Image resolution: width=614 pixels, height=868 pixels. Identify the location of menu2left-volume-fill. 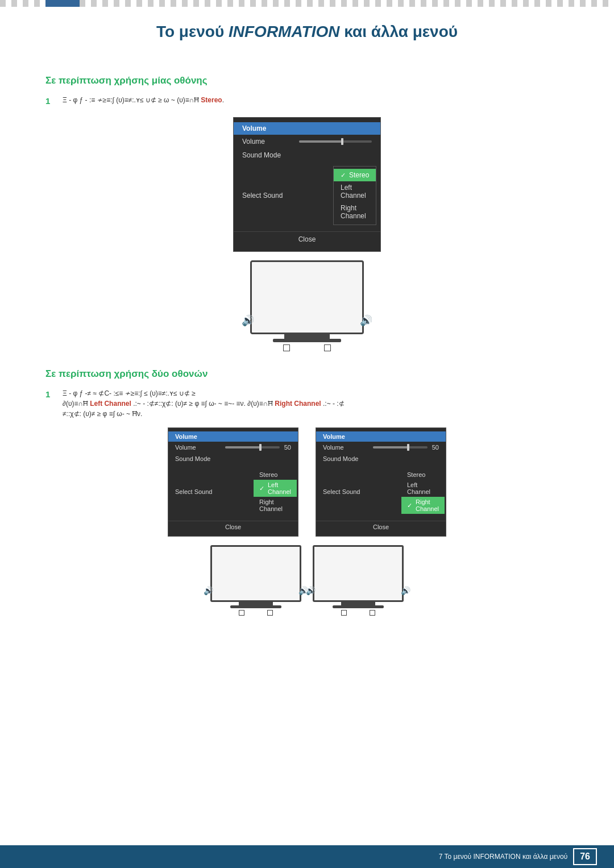
(243, 447).